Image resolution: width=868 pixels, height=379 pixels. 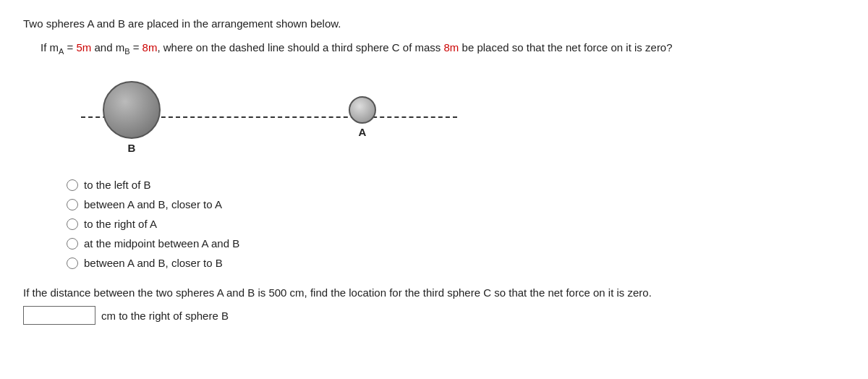 I want to click on radio-opt1, so click(x=72, y=185).